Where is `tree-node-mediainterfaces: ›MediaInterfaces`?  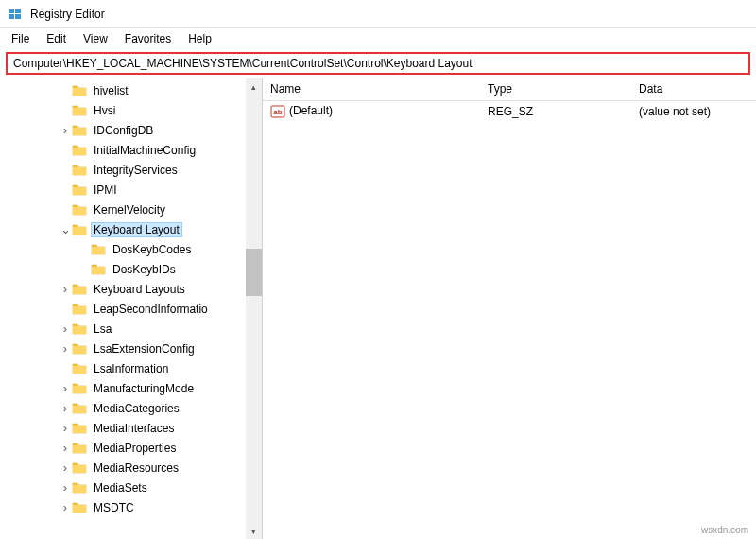
tree-node-mediainterfaces: ›MediaInterfaces is located at coordinates (140, 427).